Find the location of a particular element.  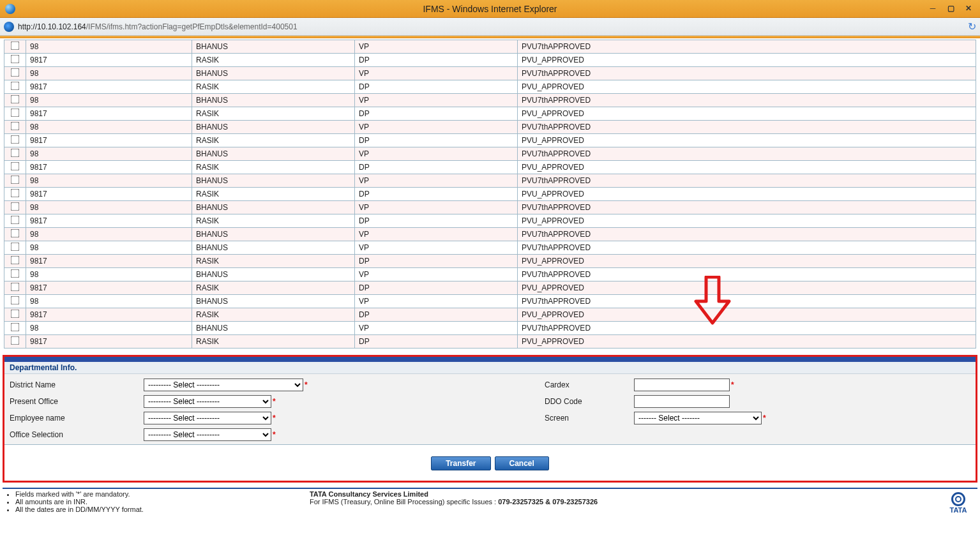

employee-select: --------- Select --------- is located at coordinates (207, 418).